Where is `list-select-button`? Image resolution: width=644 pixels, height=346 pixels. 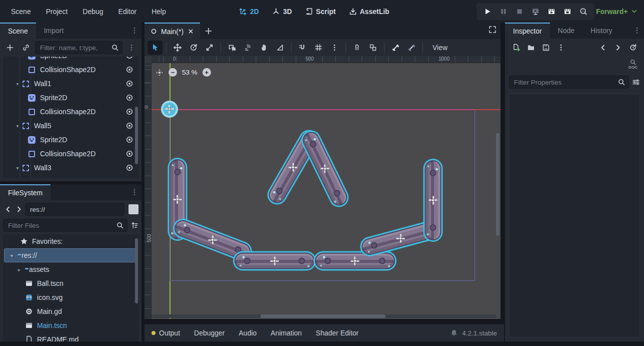 list-select-button is located at coordinates (232, 48).